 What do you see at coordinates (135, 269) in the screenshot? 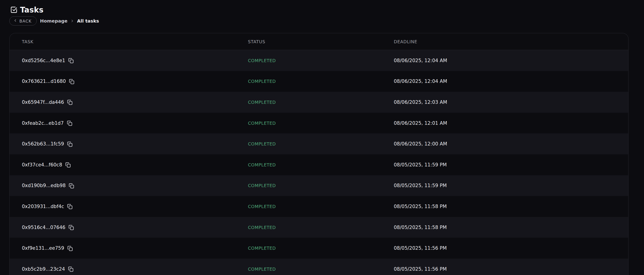
I see `task-cell: 0xb5c2b9...23c24` at bounding box center [135, 269].